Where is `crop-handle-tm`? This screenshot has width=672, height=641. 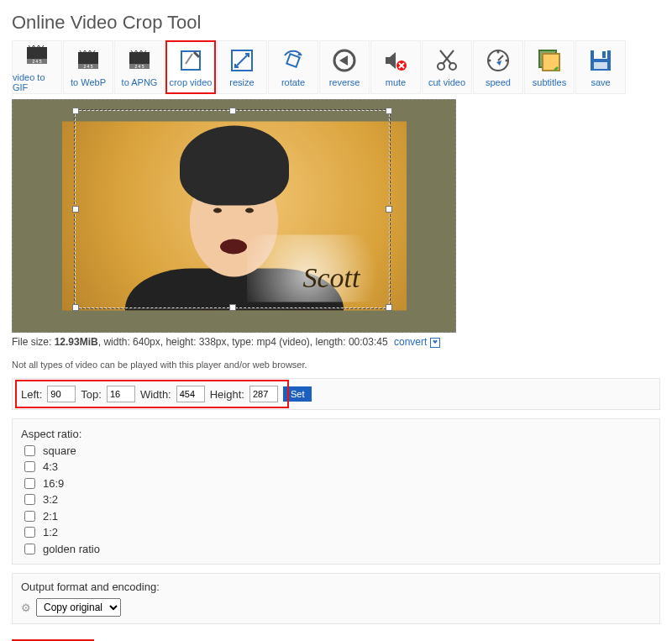
crop-handle-tm is located at coordinates (233, 111).